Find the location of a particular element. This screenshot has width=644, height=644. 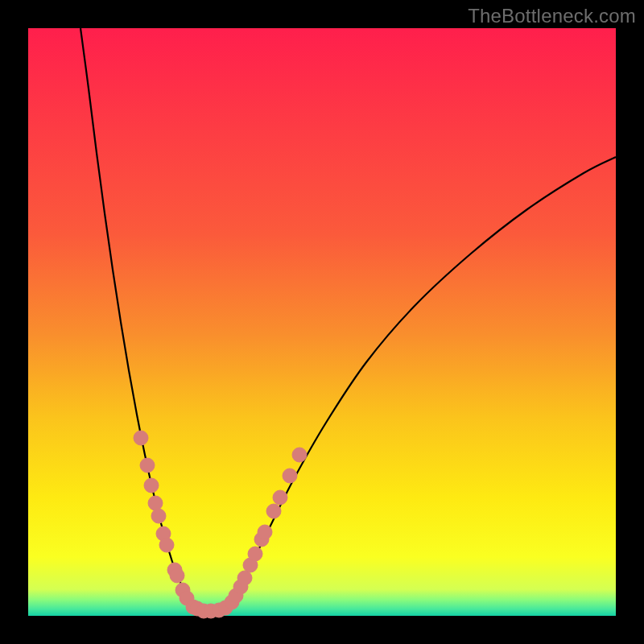

watermark-text: TheBottleneck.com is located at coordinates (552, 16).